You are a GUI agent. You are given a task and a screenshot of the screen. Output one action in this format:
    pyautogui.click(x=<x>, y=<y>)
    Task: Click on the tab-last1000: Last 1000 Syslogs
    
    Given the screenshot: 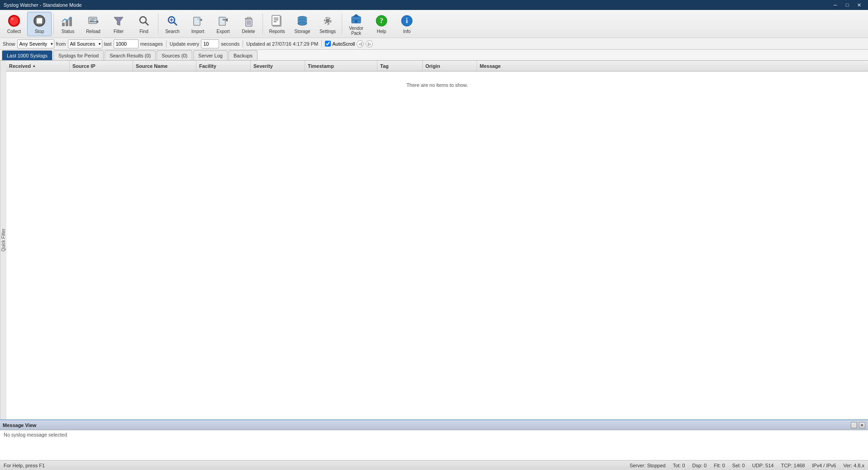 What is the action you would take?
    pyautogui.click(x=27, y=55)
    